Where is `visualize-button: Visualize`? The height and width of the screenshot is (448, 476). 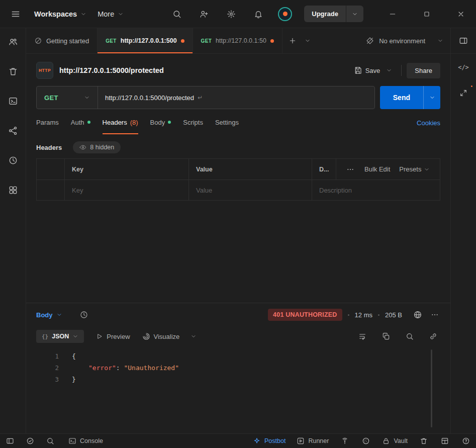
visualize-button: Visualize is located at coordinates (161, 336).